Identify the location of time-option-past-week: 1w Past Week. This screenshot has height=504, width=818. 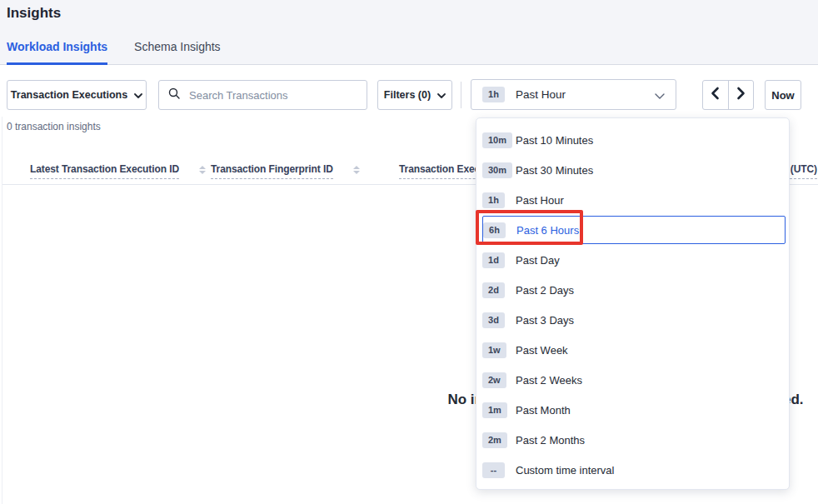
(634, 350).